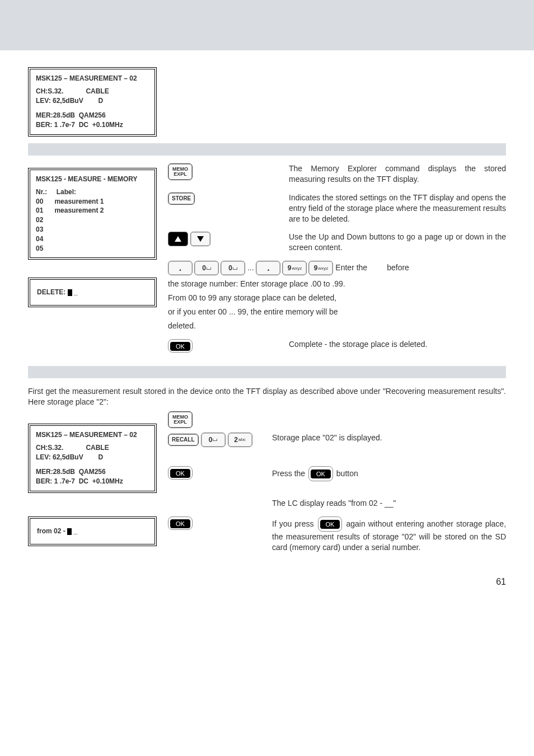  Describe the element at coordinates (267, 397) in the screenshot. I see `intro-text-2: First get the measurement result stored …` at that location.